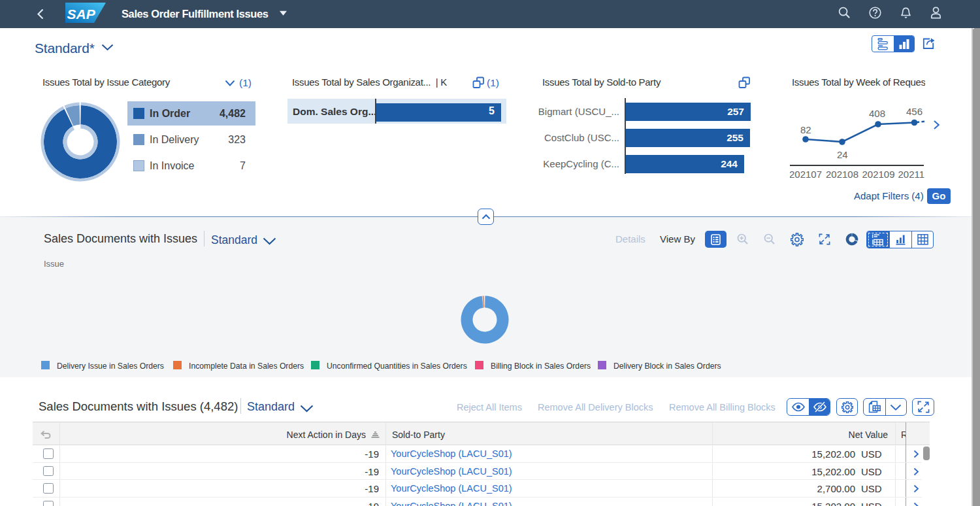 This screenshot has width=980, height=506. What do you see at coordinates (82, 14) in the screenshot?
I see `svg-text: SAP` at bounding box center [82, 14].